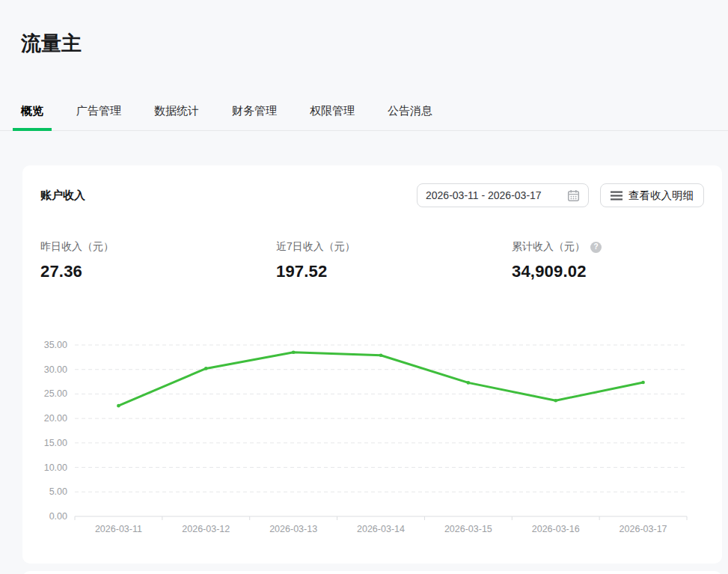 The height and width of the screenshot is (574, 728). Describe the element at coordinates (643, 529) in the screenshot. I see `svg-text: 2026-03-17` at that location.